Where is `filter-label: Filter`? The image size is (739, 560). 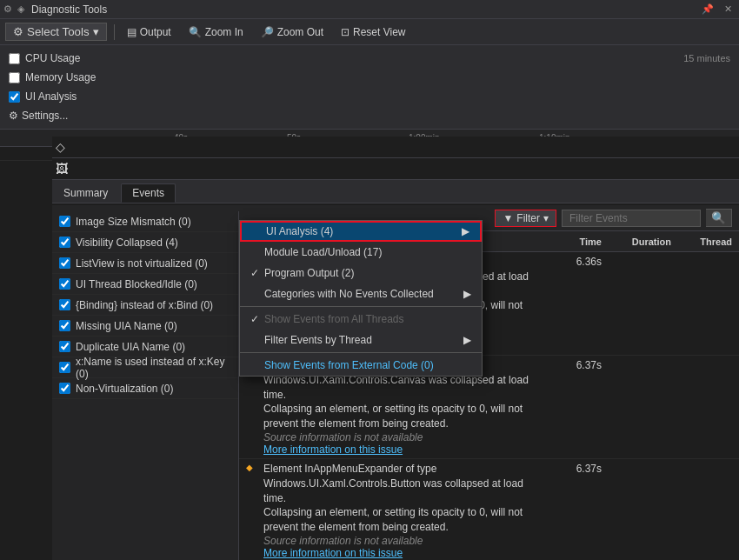
filter-label: Filter is located at coordinates (529, 218).